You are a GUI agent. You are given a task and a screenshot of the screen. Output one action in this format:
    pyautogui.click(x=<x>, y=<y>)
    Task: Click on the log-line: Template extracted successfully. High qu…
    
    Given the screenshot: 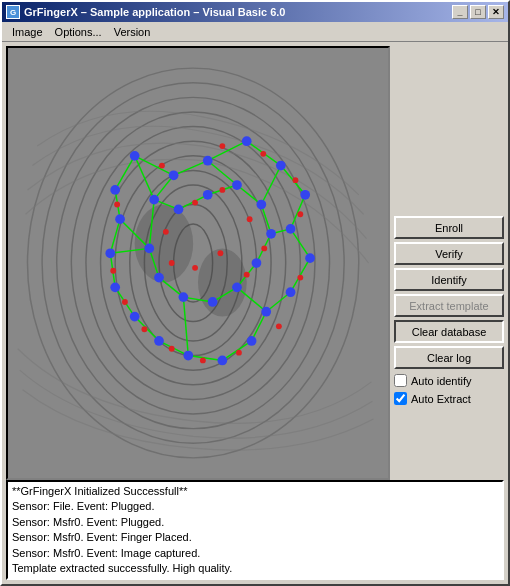 What is the action you would take?
    pyautogui.click(x=255, y=568)
    